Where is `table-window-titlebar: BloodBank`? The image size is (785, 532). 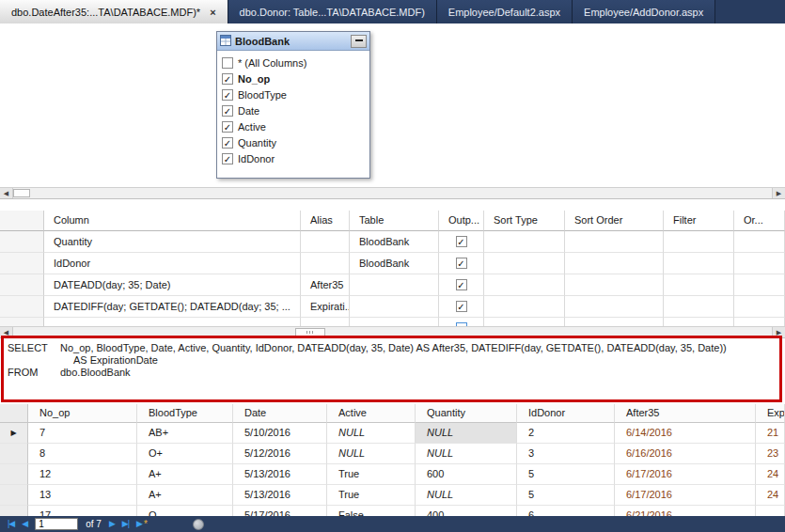
table-window-titlebar: BloodBank is located at coordinates (293, 41).